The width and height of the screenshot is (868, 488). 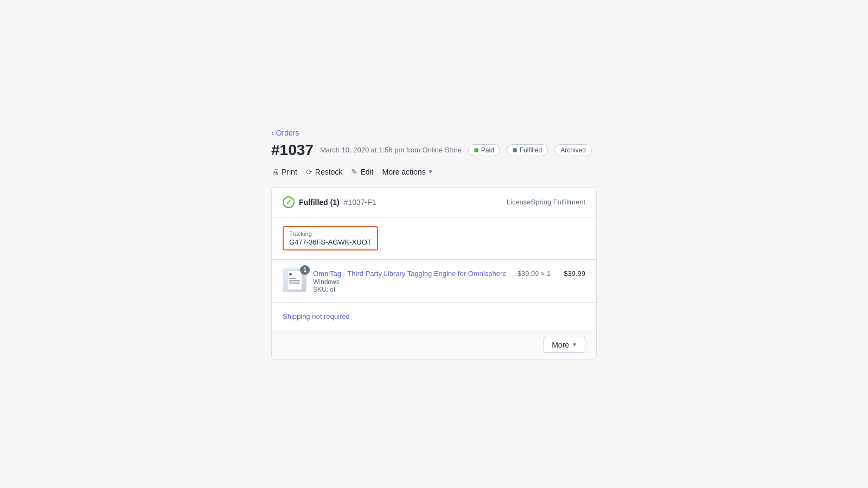 What do you see at coordinates (354, 172) in the screenshot?
I see `edit-icon: ✎` at bounding box center [354, 172].